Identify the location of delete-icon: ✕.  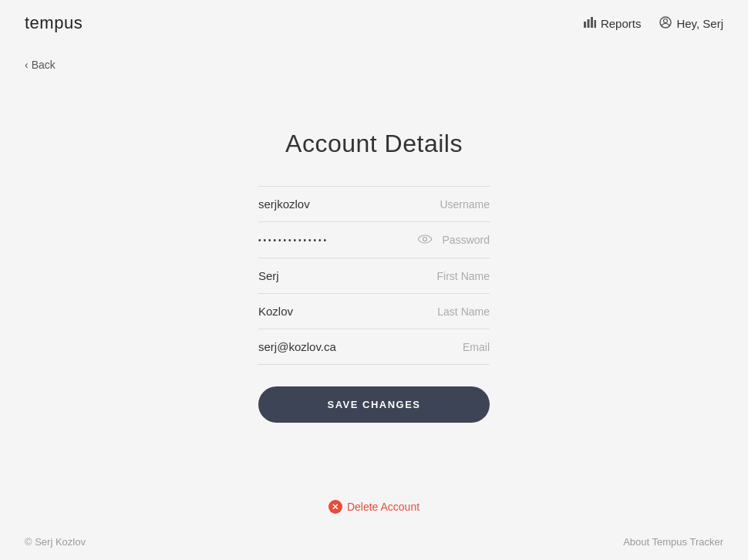
(335, 507).